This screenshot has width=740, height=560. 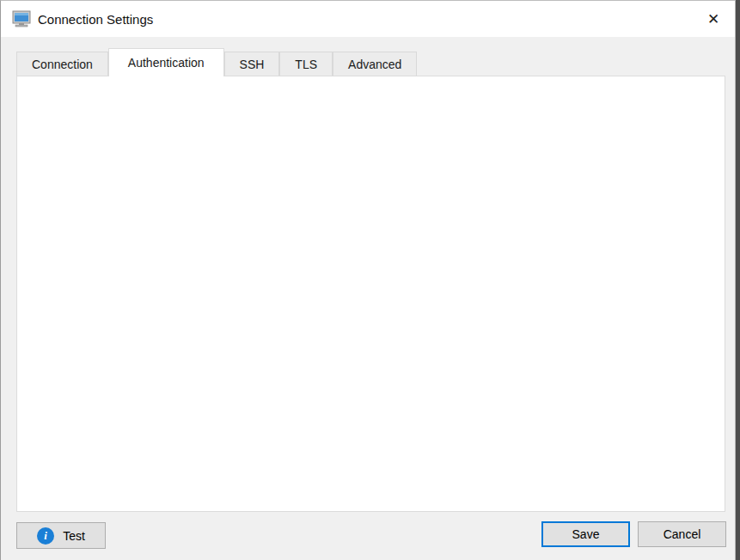 I want to click on computer-monitor-icon, so click(x=21, y=19).